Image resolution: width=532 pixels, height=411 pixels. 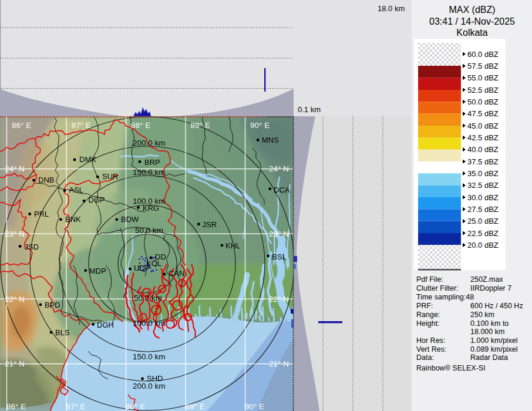 What do you see at coordinates (483, 78) in the screenshot?
I see `svg-text: 55.0 dBZ` at bounding box center [483, 78].